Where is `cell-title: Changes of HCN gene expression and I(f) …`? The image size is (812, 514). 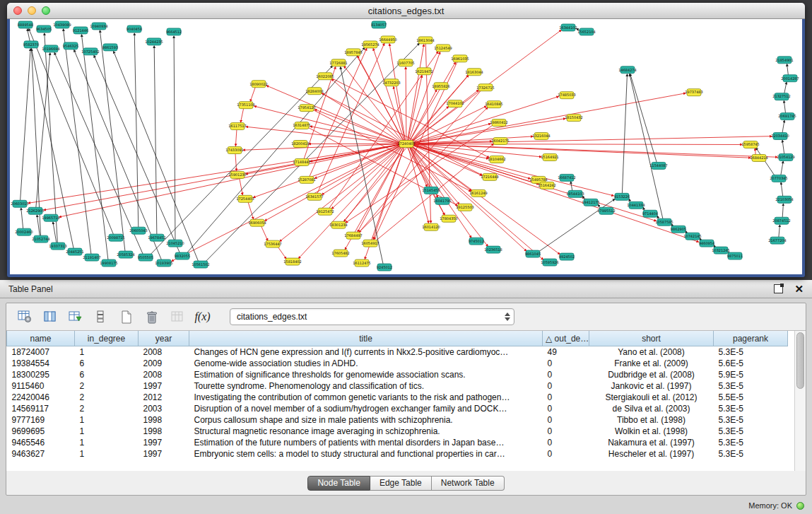 cell-title: Changes of HCN gene expression and I(f) … is located at coordinates (366, 352).